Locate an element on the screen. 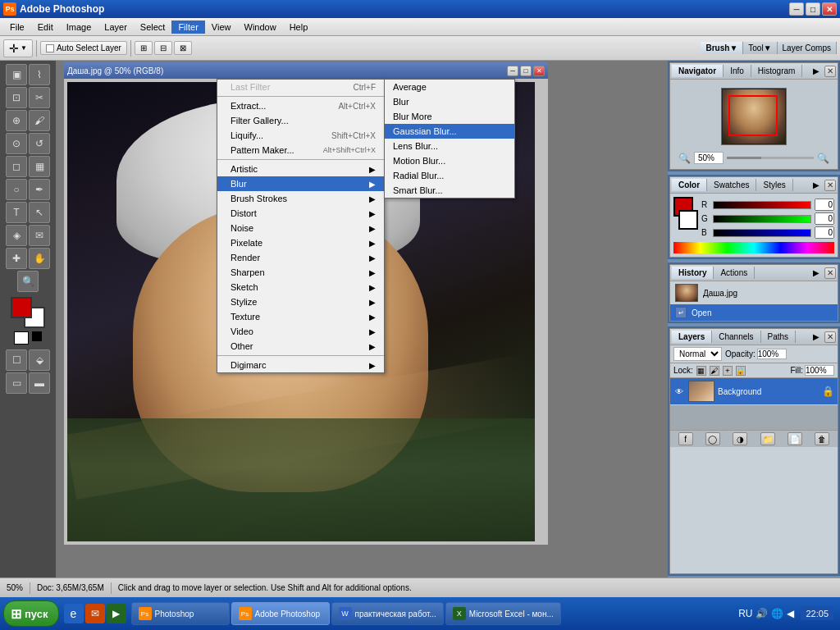 This screenshot has width=840, height=630. arrow-icon: ◀ is located at coordinates (791, 614).